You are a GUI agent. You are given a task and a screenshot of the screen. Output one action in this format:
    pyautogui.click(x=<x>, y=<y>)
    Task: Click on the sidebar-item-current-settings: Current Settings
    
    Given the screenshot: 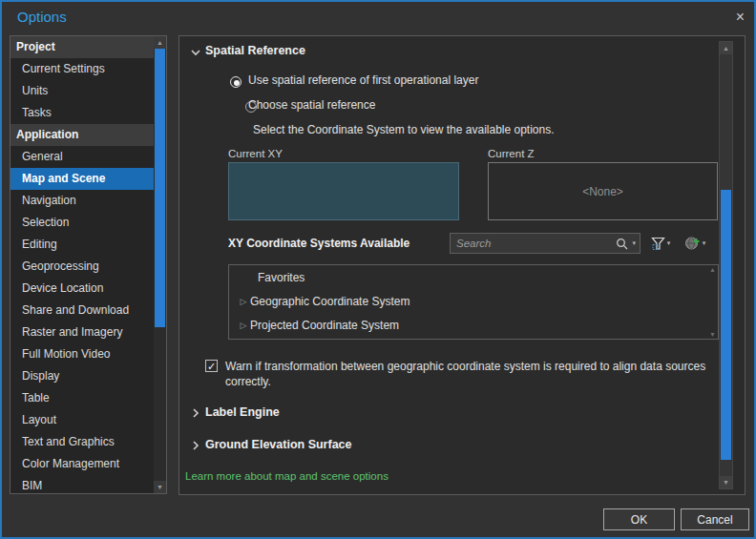 What is the action you would take?
    pyautogui.click(x=82, y=69)
    